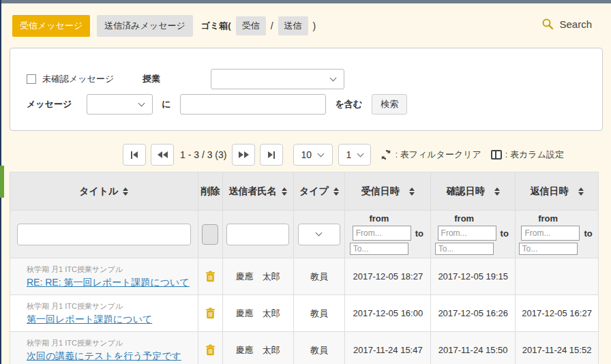  I want to click on header-delete: 削除, so click(211, 191).